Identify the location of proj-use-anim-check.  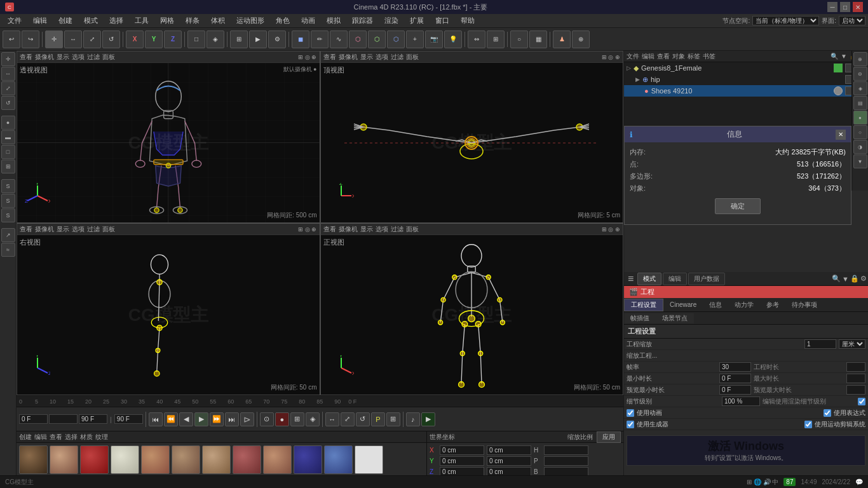
(630, 413).